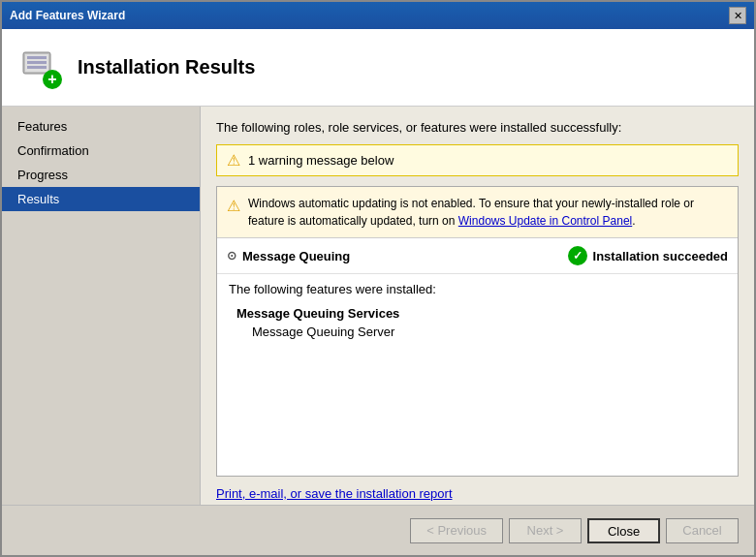 Image resolution: width=756 pixels, height=557 pixels. What do you see at coordinates (647, 256) in the screenshot?
I see `success-badge: ✓ Installation succeeded` at bounding box center [647, 256].